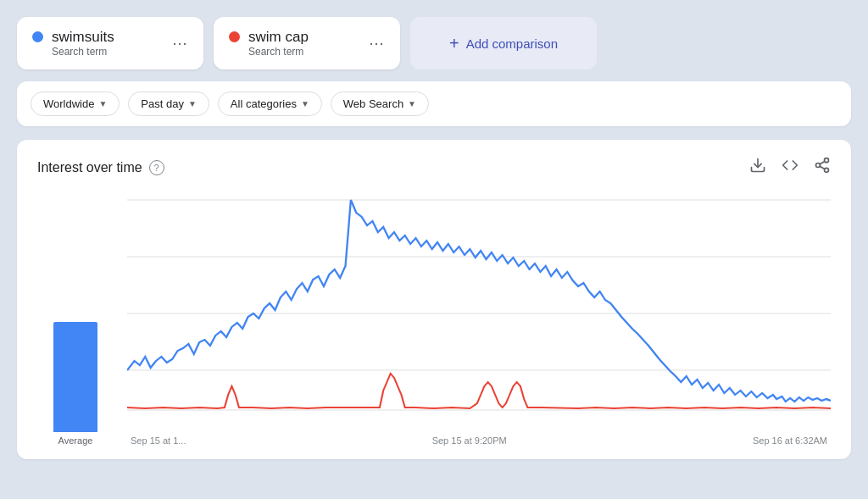 The height and width of the screenshot is (499, 868). I want to click on help-label: ?, so click(157, 168).